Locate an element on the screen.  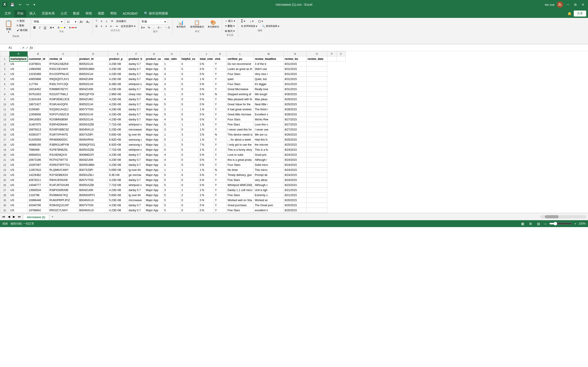
cell-J7: 0 N is located at coordinates (207, 89).